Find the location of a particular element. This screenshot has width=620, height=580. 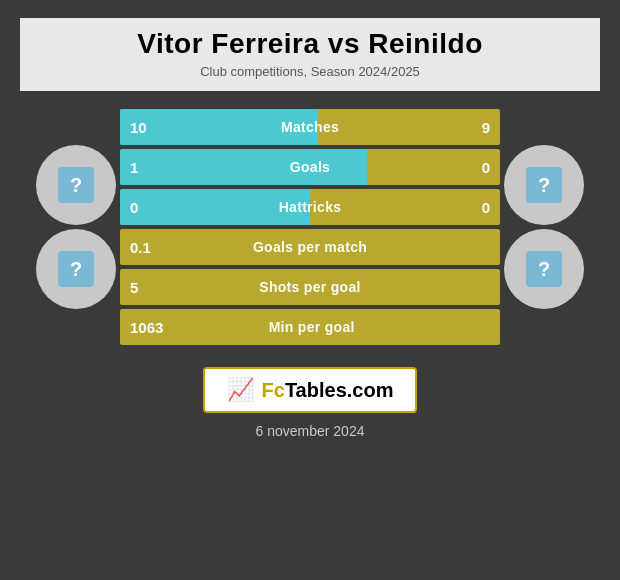

player2-question-icon: ? is located at coordinates (544, 185).